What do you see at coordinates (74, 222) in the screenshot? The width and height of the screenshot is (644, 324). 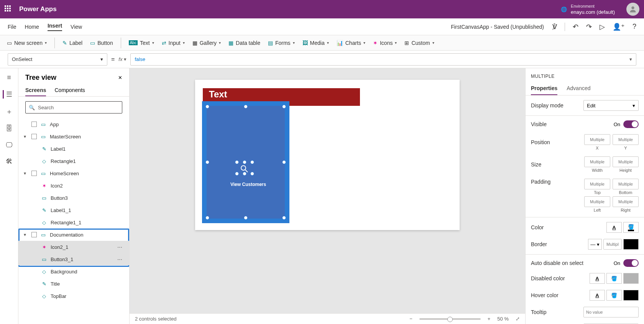 I see `tree-item-rectangle1_1: ◇Rectangle1_1` at bounding box center [74, 222].